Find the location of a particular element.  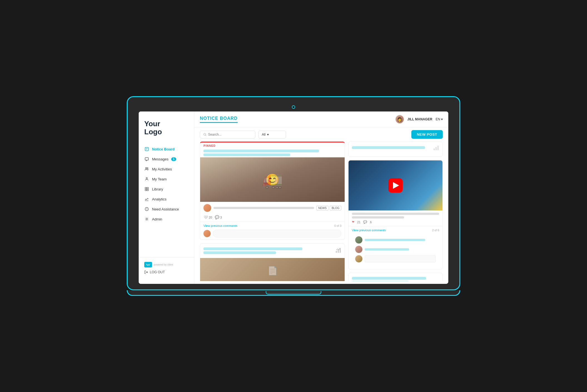

comment-icon-right: 💬 is located at coordinates (365, 222).